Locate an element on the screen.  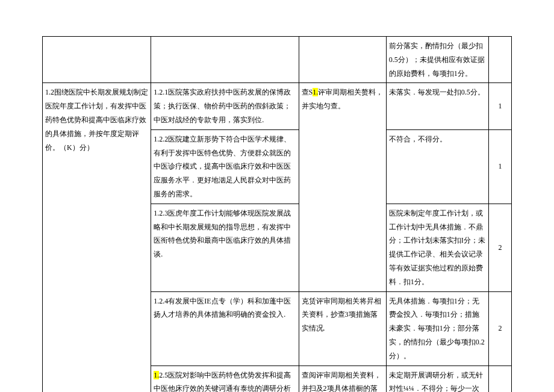
cell: 医院未制定年度工作计划，或工作计划中无具体措施．不鼎分；工作计划未落实扣I分；未… is located at coordinates (437, 247).